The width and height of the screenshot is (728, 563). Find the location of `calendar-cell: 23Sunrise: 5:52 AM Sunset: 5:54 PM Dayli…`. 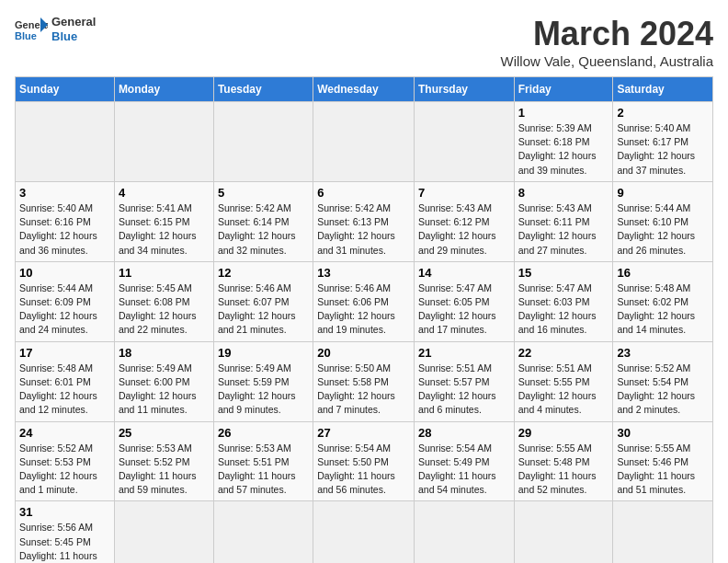

calendar-cell: 23Sunrise: 5:52 AM Sunset: 5:54 PM Dayli… is located at coordinates (664, 381).